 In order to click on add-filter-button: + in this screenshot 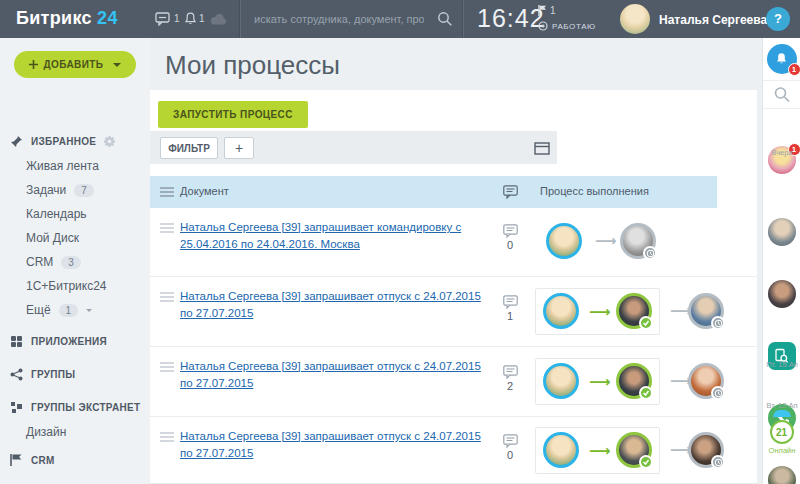, I will do `click(239, 148)`.